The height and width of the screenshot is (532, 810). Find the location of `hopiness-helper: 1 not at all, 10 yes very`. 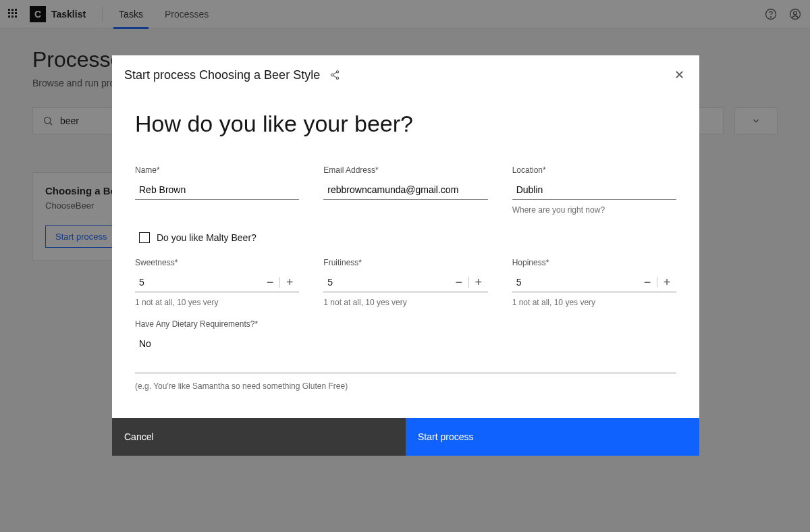

hopiness-helper: 1 not at all, 10 yes very is located at coordinates (594, 302).